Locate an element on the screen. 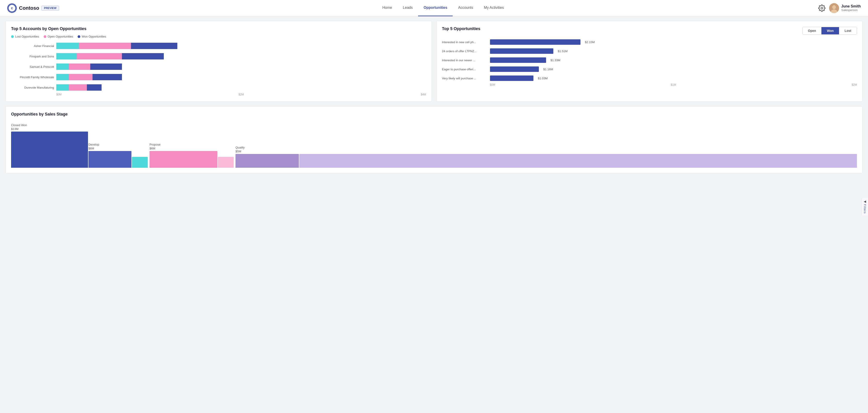 The height and width of the screenshot is (413, 868). legend-dot-won is located at coordinates (79, 37).